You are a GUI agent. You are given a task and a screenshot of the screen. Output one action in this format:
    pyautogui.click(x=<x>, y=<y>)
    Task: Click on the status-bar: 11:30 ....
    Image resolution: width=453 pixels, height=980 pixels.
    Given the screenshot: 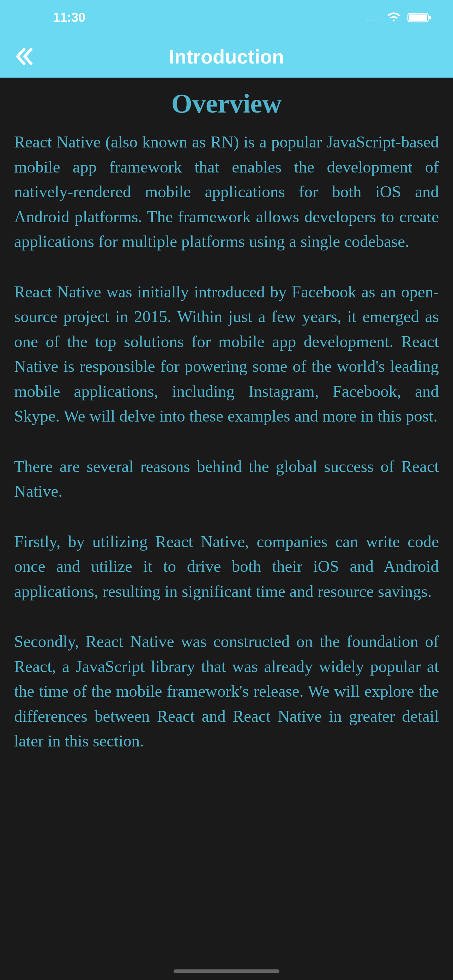 What is the action you would take?
    pyautogui.click(x=227, y=18)
    